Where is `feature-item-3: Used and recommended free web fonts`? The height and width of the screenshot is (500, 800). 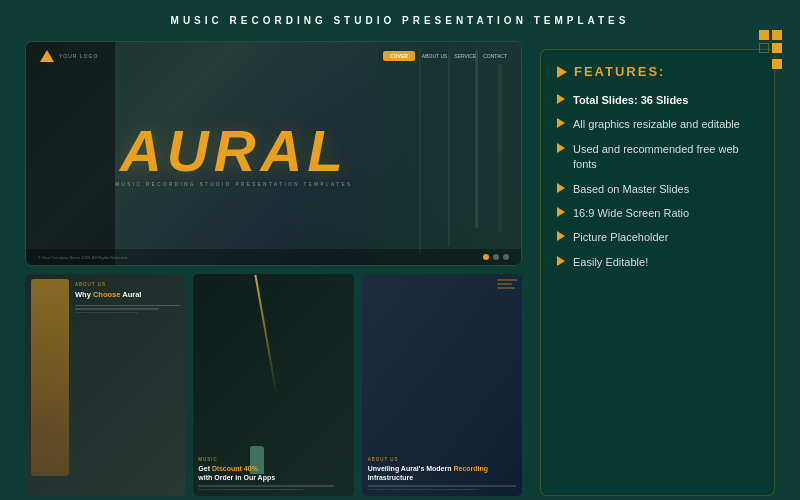 feature-item-3: Used and recommended free web fonts is located at coordinates (658, 158).